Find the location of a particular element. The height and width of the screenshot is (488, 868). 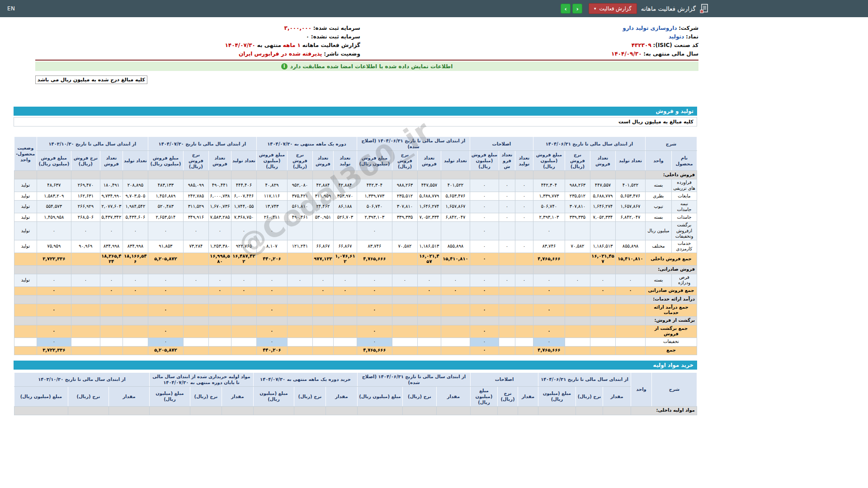

column-header: مبلغ فروش (میلیون ریال) is located at coordinates (374, 161).